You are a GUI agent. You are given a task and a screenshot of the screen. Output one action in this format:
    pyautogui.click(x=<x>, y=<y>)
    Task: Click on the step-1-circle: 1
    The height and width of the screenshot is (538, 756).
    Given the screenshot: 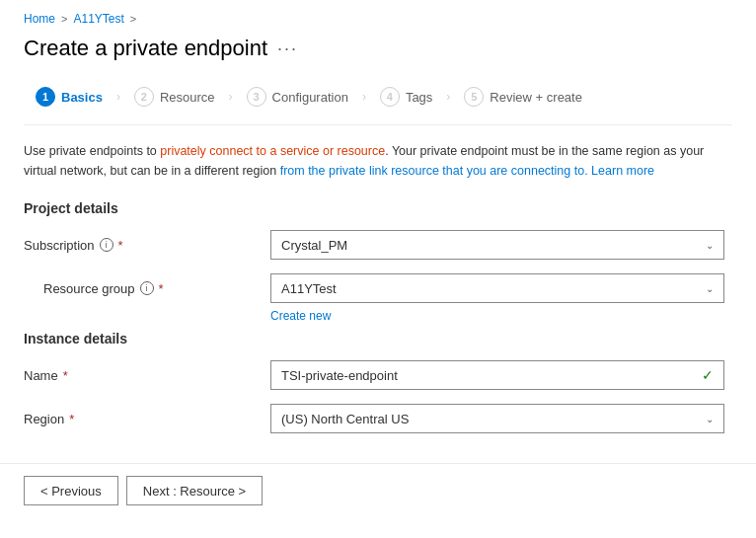 What is the action you would take?
    pyautogui.click(x=45, y=97)
    